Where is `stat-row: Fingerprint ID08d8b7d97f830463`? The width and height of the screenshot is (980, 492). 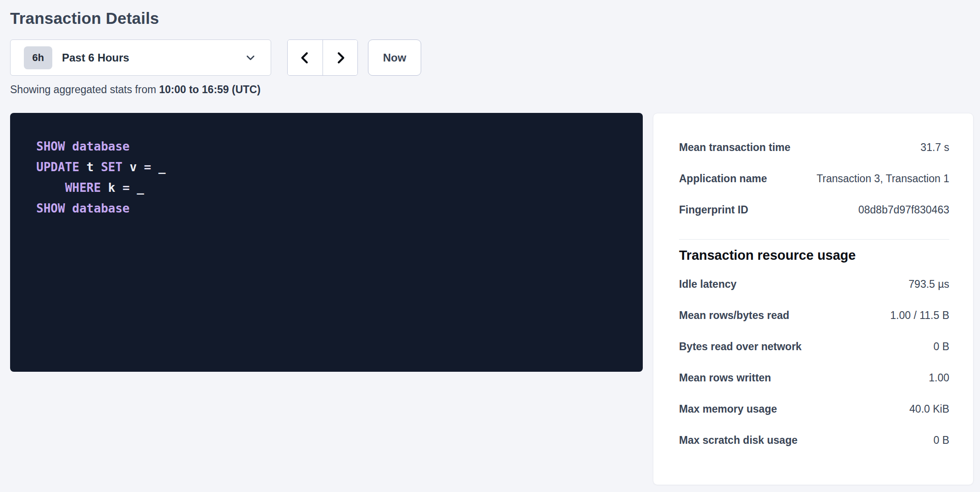 stat-row: Fingerprint ID08d8b7d97f830463 is located at coordinates (814, 210).